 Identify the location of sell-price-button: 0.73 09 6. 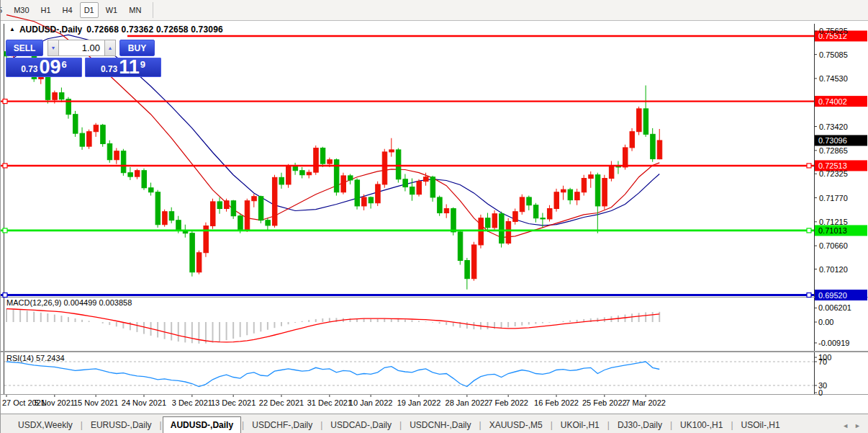
(44, 68).